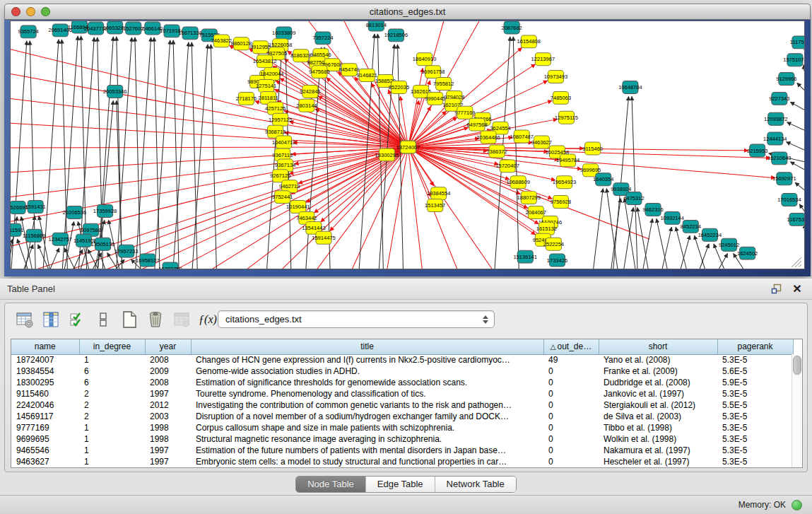  Describe the element at coordinates (168, 462) in the screenshot. I see `table-cell: 1997` at that location.